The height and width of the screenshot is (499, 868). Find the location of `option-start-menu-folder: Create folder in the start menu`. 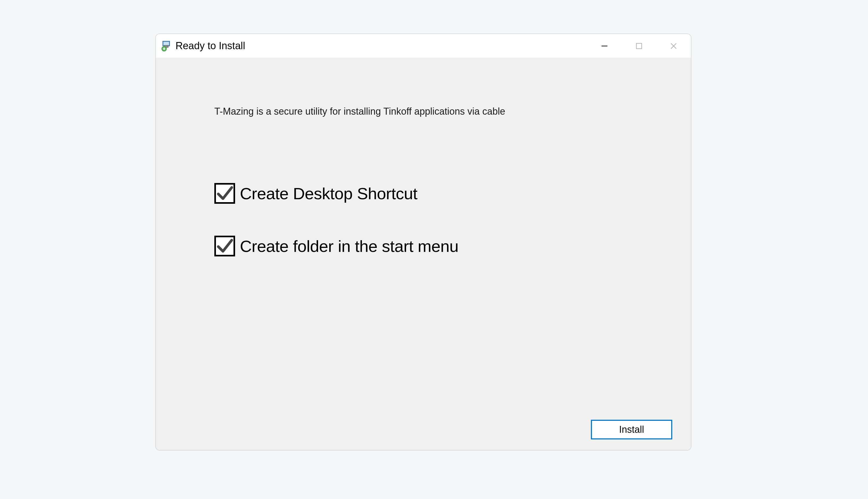

option-start-menu-folder: Create folder in the start menu is located at coordinates (336, 246).